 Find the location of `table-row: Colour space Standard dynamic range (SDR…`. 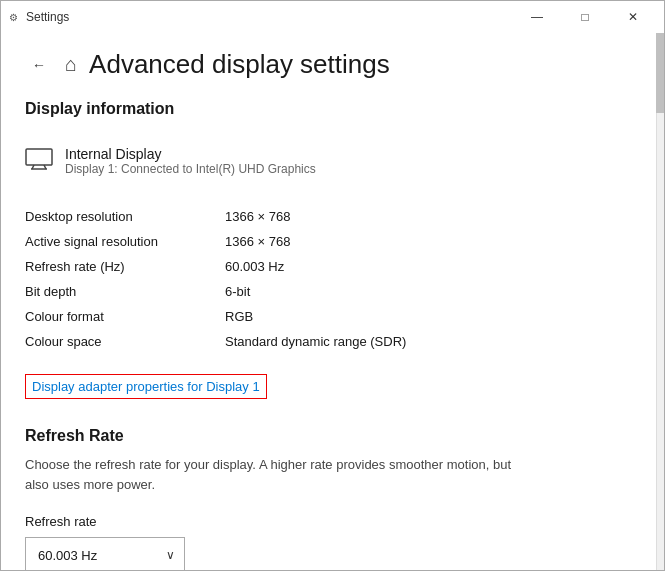

table-row: Colour space Standard dynamic range (SDR… is located at coordinates (332, 342).